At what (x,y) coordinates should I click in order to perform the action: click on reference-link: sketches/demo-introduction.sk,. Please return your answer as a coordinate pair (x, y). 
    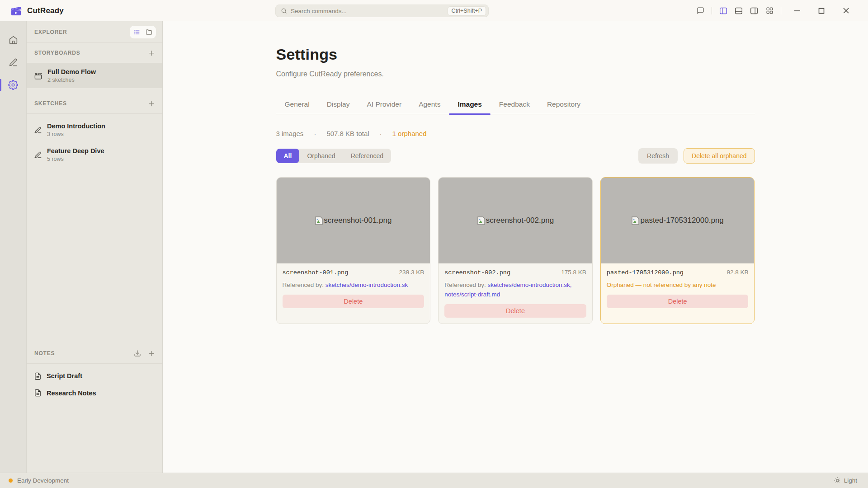
    Looking at the image, I should click on (529, 285).